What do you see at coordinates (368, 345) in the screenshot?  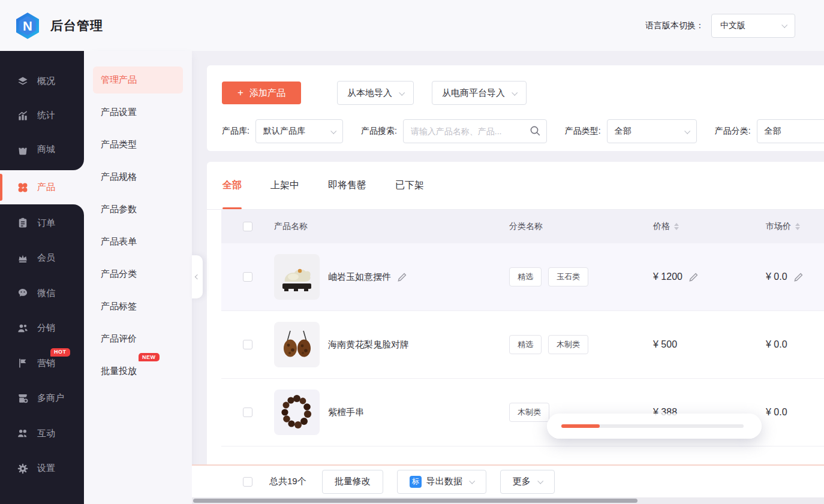 I see `product-name: 海南黄花梨鬼脸对牌` at bounding box center [368, 345].